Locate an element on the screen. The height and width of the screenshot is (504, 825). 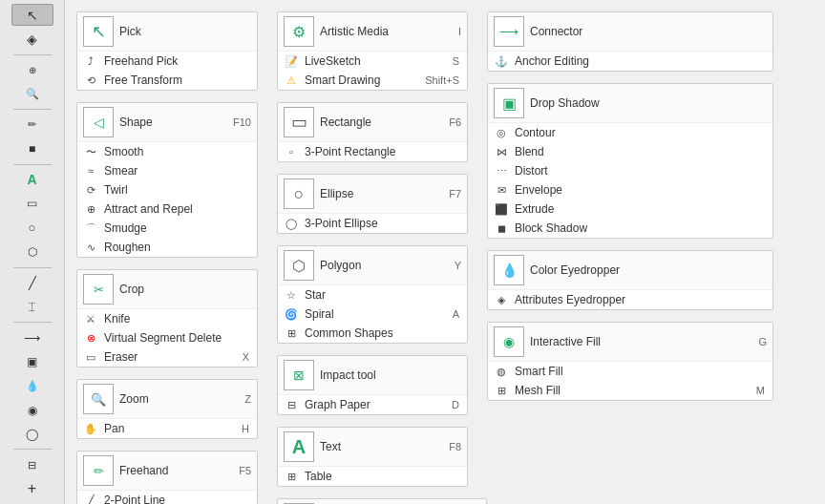
fill-btn: ◉ is located at coordinates (32, 410).